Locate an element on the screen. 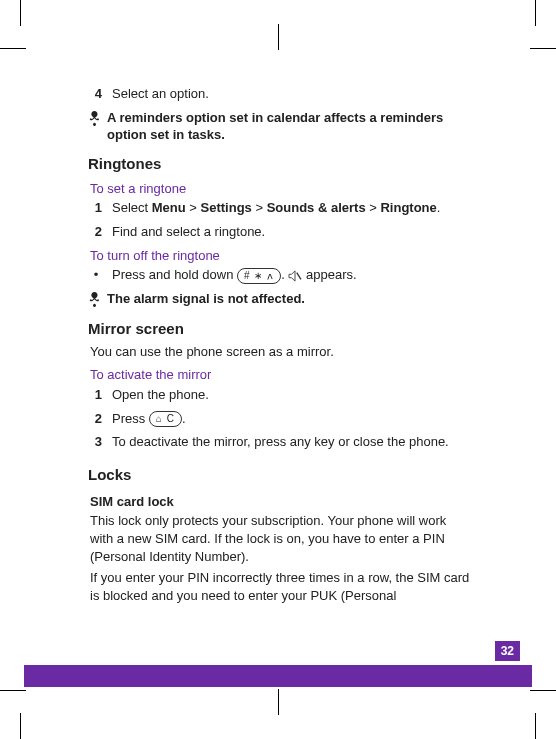 The width and height of the screenshot is (556, 739). note-text: A reminders option set in calendar affec… is located at coordinates (288, 126).